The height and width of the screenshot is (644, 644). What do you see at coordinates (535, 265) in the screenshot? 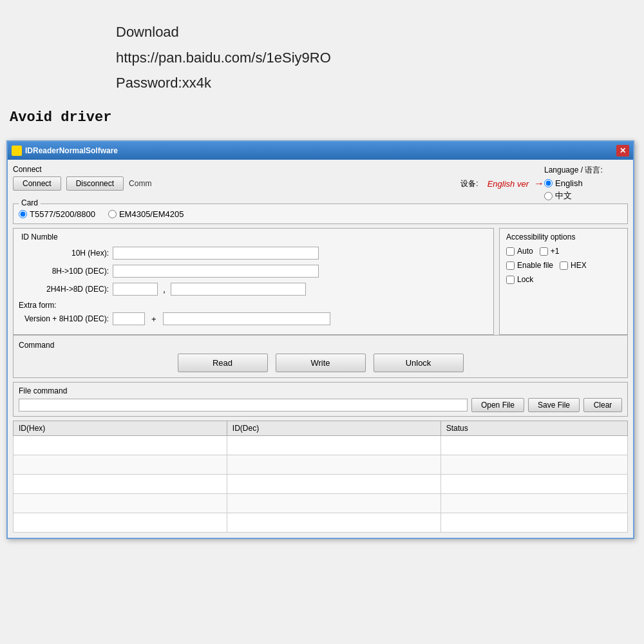
I see `enable-file-label: Enable file` at bounding box center [535, 265].